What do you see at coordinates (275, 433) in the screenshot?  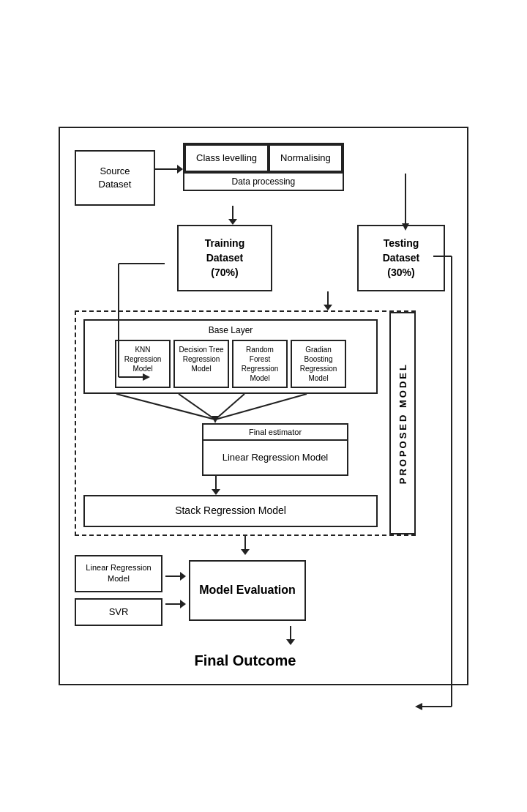 I see `final-estimator-label: Final estimator` at bounding box center [275, 433].